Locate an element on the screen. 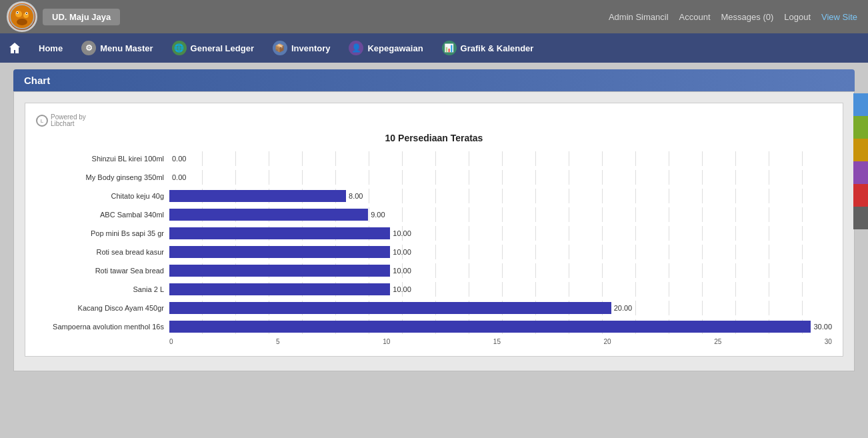 The image size is (868, 438). bar-row: Sampoerna avolution menthol 16s30.00 is located at coordinates (434, 327).